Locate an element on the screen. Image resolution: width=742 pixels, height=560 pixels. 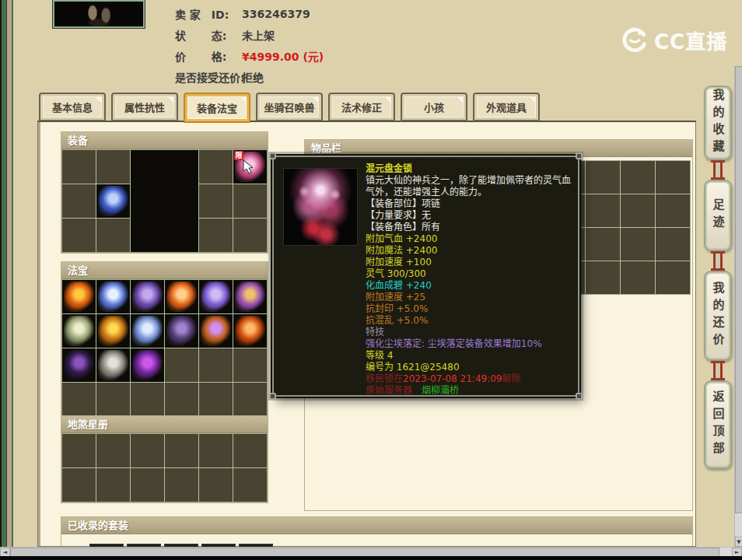
tab-外观道具: 外观道具 is located at coordinates (506, 107).